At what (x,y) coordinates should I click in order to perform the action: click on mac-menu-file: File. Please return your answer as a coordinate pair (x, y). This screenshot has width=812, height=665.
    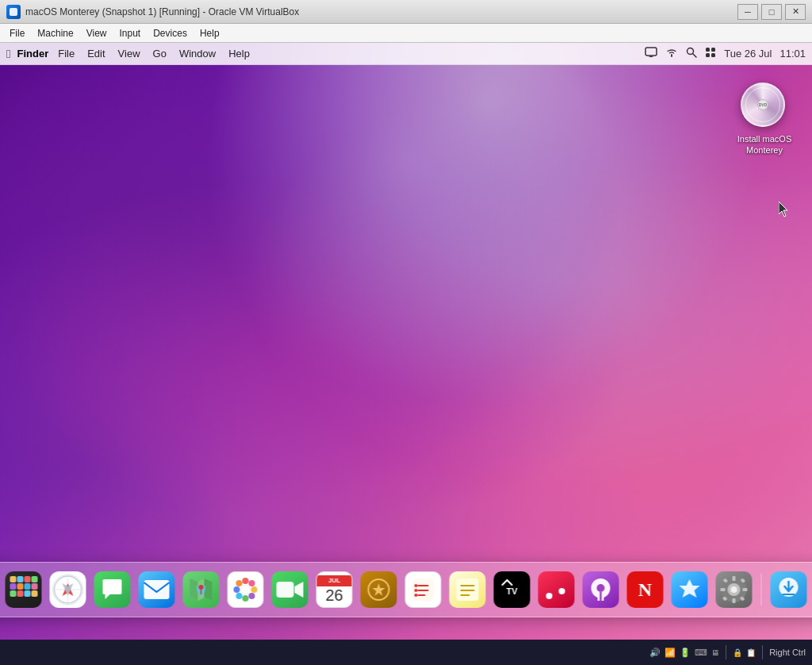
    Looking at the image, I should click on (67, 54).